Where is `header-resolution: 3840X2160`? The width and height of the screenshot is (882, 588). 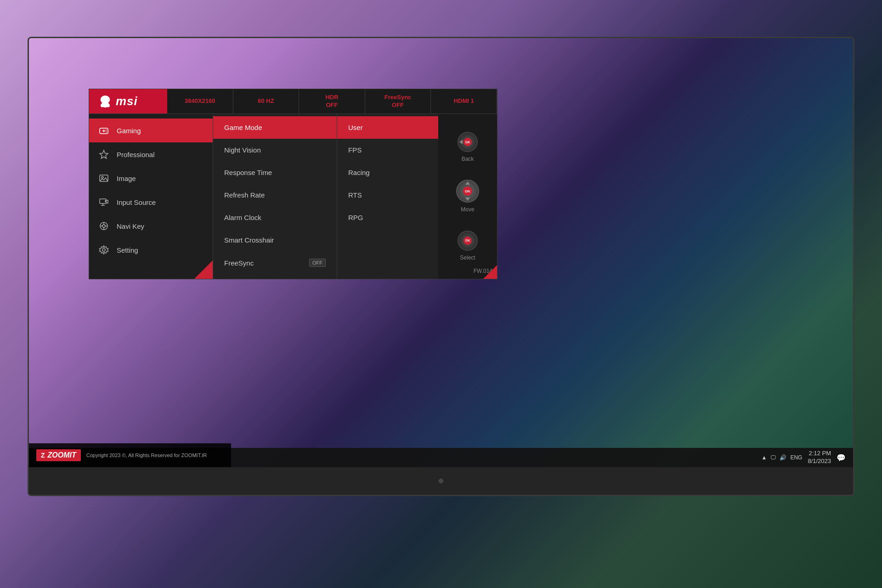
header-resolution: 3840X2160 is located at coordinates (200, 101).